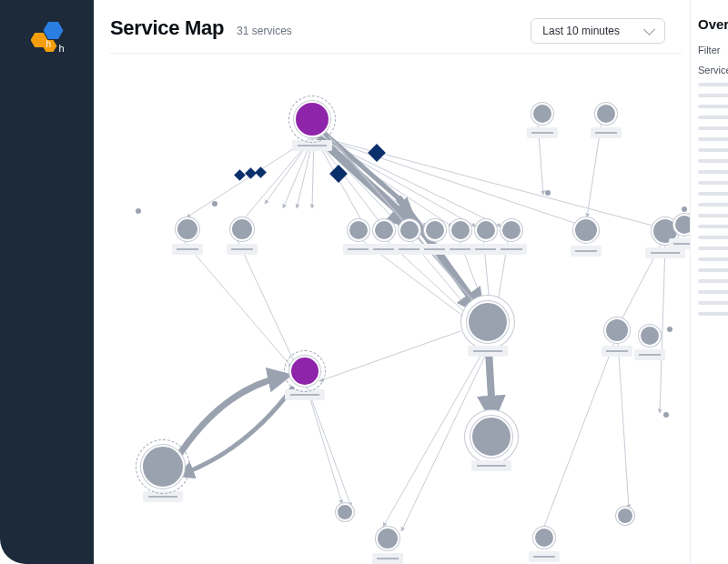 This screenshot has width=728, height=564. Describe the element at coordinates (713, 24) in the screenshot. I see `panel-title: Overview` at that location.